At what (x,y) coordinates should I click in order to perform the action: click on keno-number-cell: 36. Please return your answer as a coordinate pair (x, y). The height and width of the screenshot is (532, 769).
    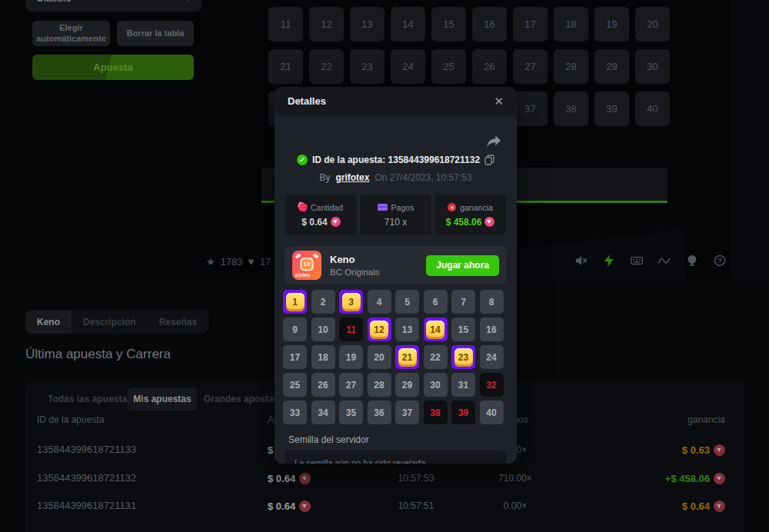
    Looking at the image, I should click on (380, 412).